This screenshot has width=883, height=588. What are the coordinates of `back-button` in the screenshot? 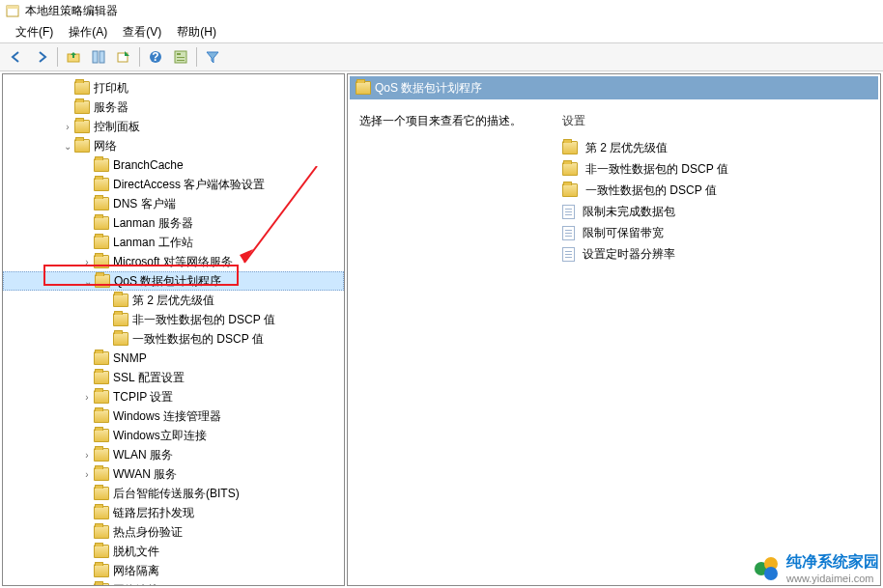 It's located at (16, 57).